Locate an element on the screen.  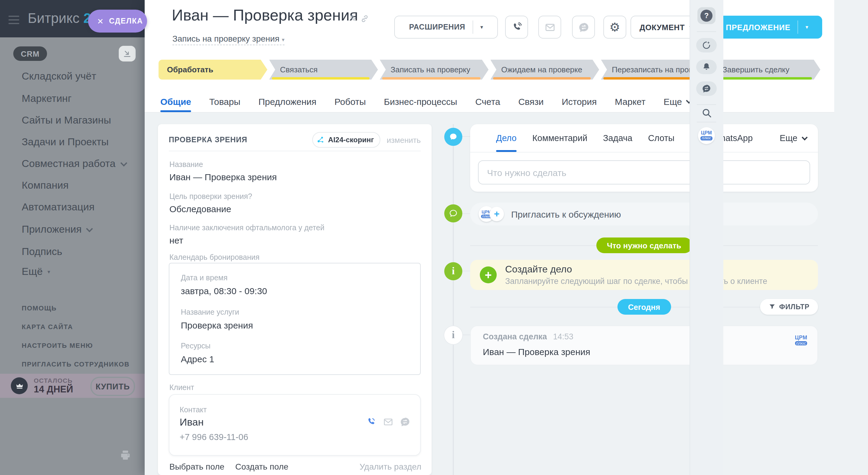
select-field-link: Выбрать поле is located at coordinates (197, 467).